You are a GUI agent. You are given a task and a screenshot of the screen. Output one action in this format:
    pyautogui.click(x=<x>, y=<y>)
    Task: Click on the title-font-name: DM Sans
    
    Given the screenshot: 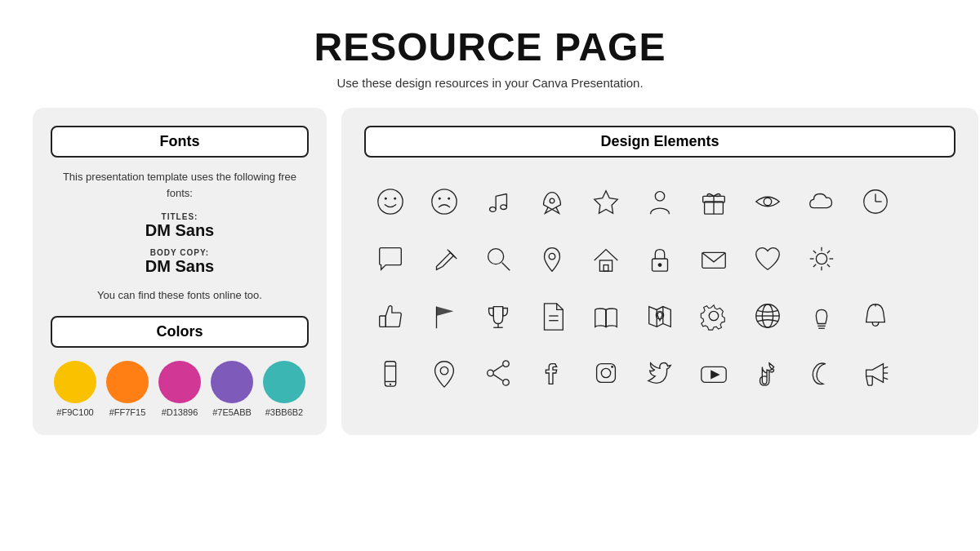 What is the action you would take?
    pyautogui.click(x=180, y=230)
    